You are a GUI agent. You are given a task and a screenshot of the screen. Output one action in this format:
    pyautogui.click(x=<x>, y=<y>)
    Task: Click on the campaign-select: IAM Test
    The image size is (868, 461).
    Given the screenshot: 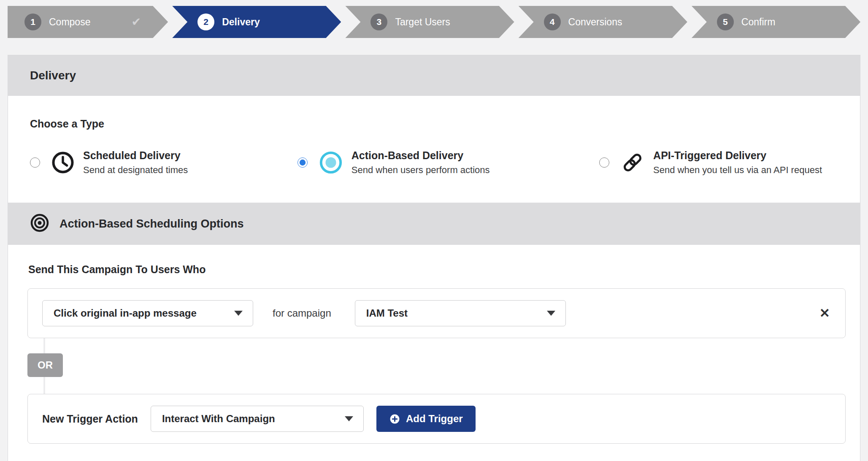 What is the action you would take?
    pyautogui.click(x=460, y=313)
    